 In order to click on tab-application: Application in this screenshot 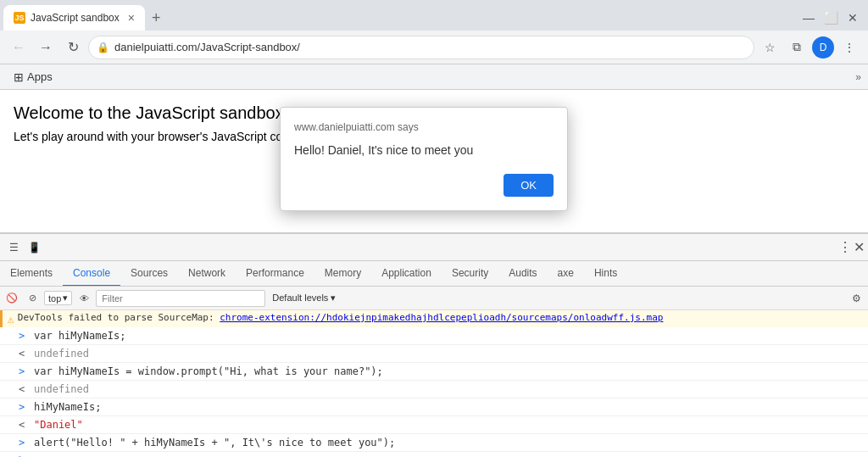, I will do `click(407, 274)`.